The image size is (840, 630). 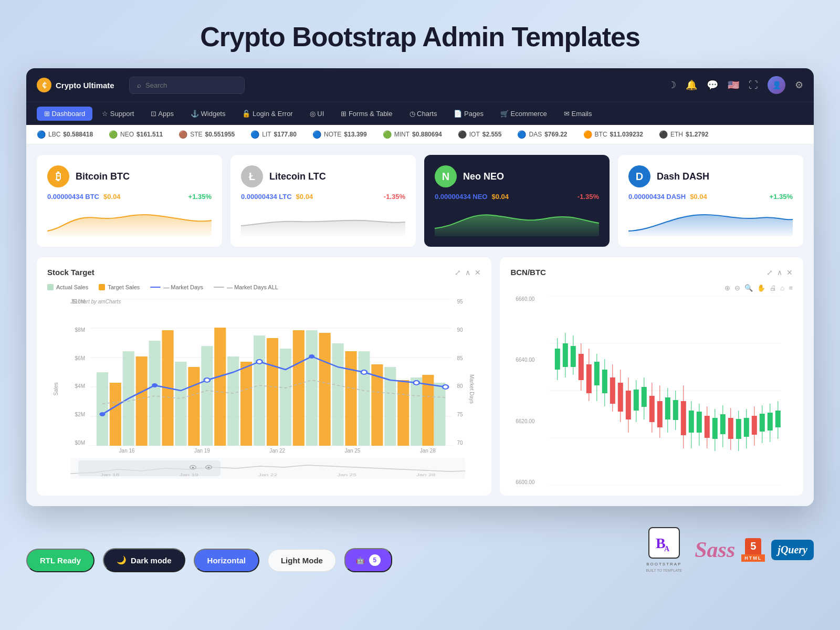 What do you see at coordinates (461, 196) in the screenshot?
I see `neo-amount: 0.00000434 NEO` at bounding box center [461, 196].